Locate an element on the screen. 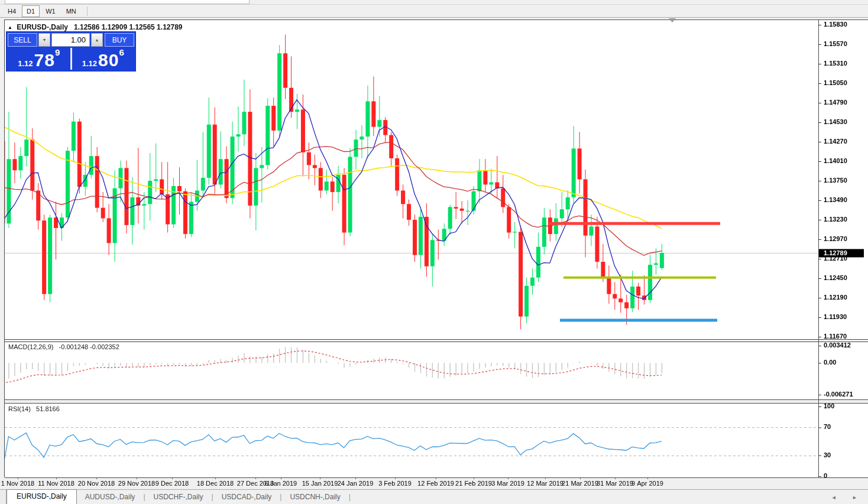  buy-price-big-digits: 80 is located at coordinates (109, 60).